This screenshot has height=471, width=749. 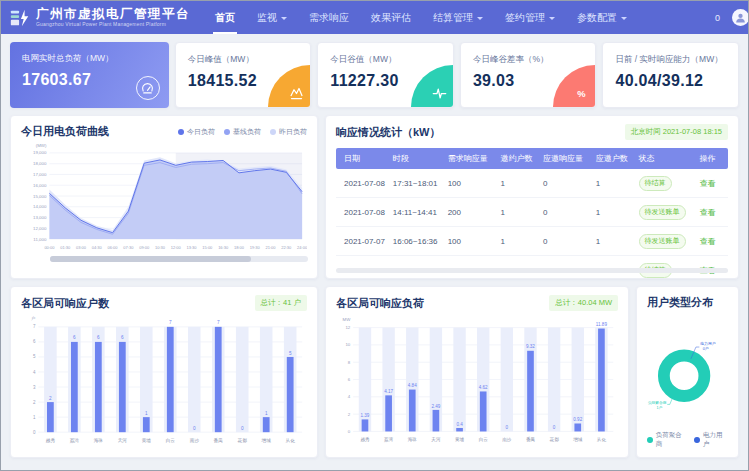 I want to click on legend-dot-icon, so click(x=650, y=440).